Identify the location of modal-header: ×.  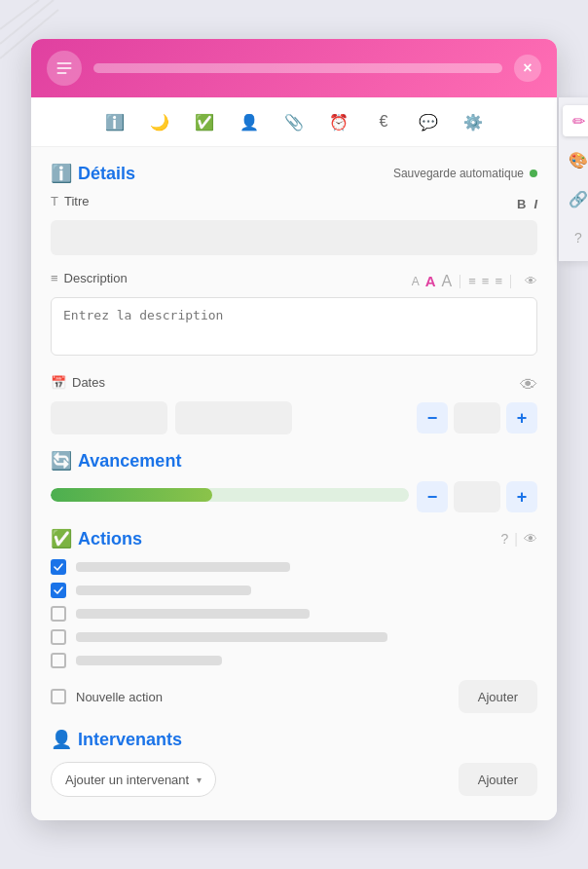
(294, 68).